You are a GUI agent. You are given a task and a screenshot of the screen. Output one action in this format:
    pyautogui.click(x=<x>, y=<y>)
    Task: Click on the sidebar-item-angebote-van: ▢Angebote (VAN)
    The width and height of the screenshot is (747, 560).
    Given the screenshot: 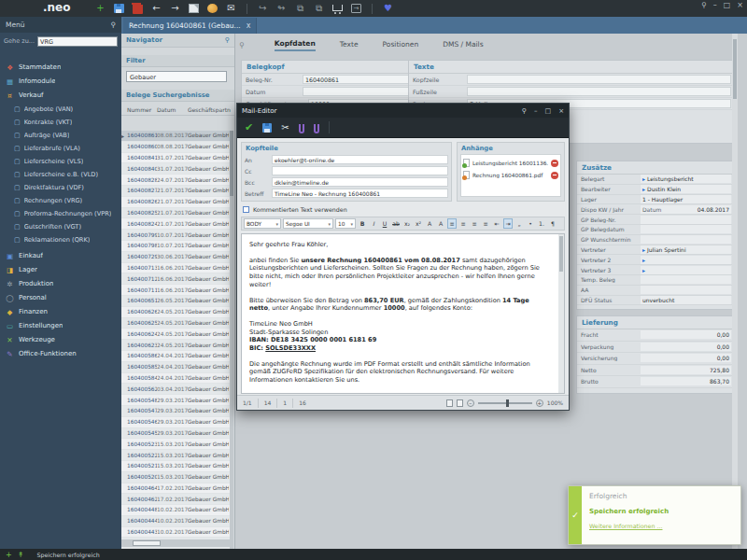 What is the action you would take?
    pyautogui.click(x=67, y=109)
    